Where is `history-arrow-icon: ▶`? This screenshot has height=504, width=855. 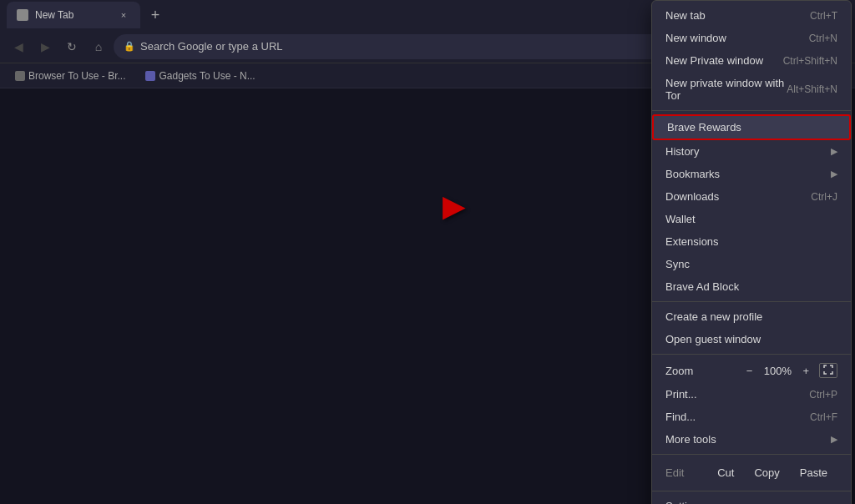
history-arrow-icon: ▶ is located at coordinates (834, 152).